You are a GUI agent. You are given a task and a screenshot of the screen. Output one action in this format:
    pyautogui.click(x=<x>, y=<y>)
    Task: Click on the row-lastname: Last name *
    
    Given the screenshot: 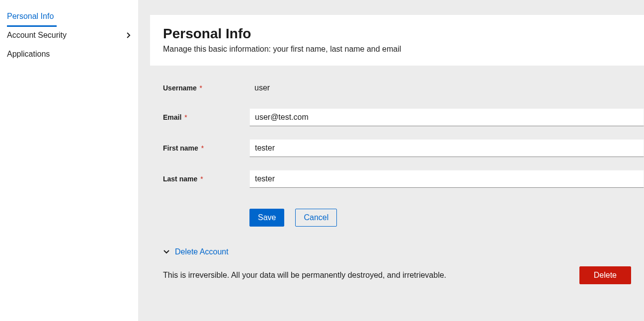 What is the action you would take?
    pyautogui.click(x=403, y=179)
    